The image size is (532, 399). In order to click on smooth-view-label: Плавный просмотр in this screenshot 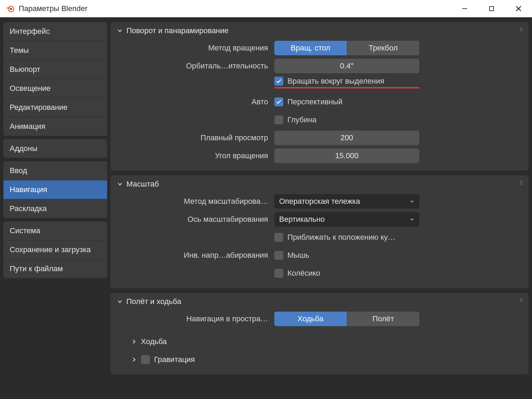, I will do `click(195, 138)`.